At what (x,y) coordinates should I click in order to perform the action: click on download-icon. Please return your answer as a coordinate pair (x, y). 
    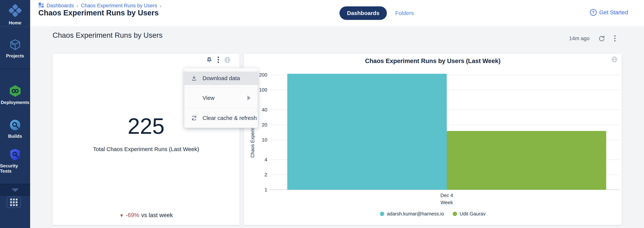
    Looking at the image, I should click on (194, 78).